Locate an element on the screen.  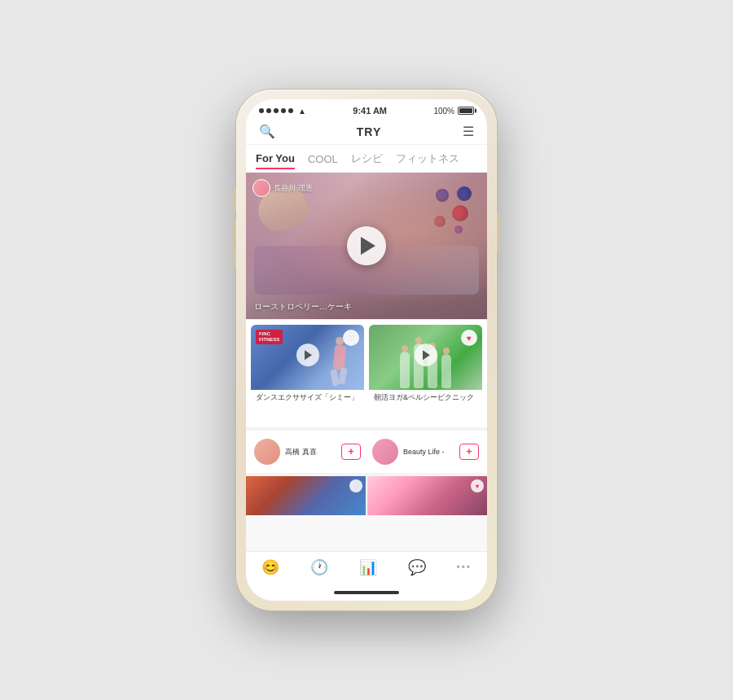
tab-fitness: フィットネス is located at coordinates (428, 160).